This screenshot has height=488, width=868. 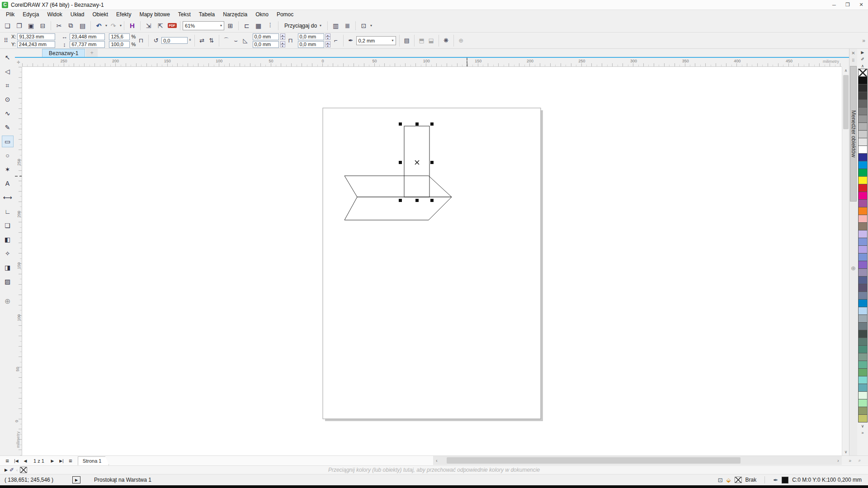 I want to click on view-settings-button: ≣, so click(x=347, y=26).